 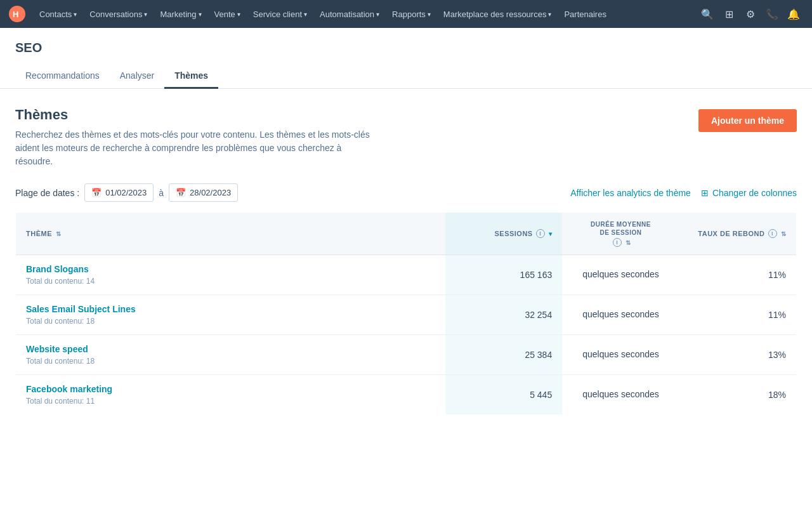 What do you see at coordinates (755, 193) in the screenshot?
I see `columns-label: Changer de colonnes` at bounding box center [755, 193].